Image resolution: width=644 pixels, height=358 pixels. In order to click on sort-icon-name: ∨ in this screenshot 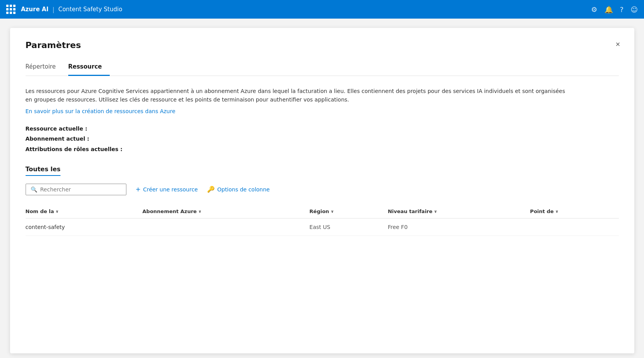, I will do `click(57, 212)`.